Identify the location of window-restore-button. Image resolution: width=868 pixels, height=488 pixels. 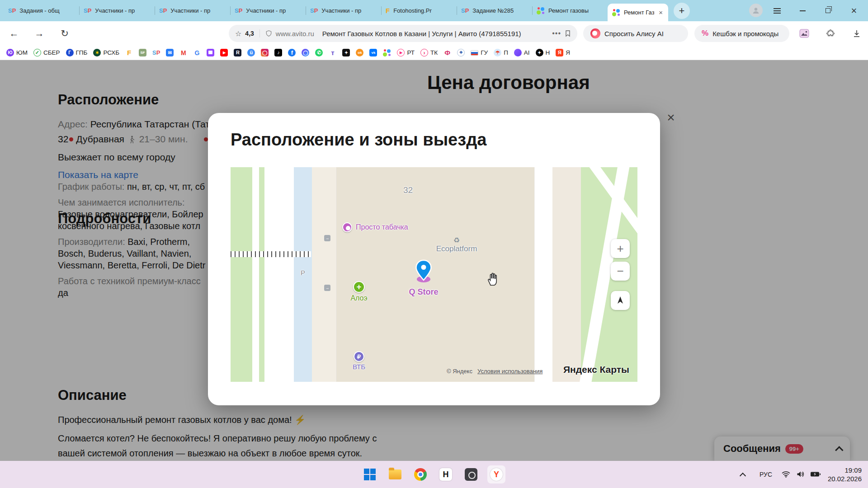
(828, 11).